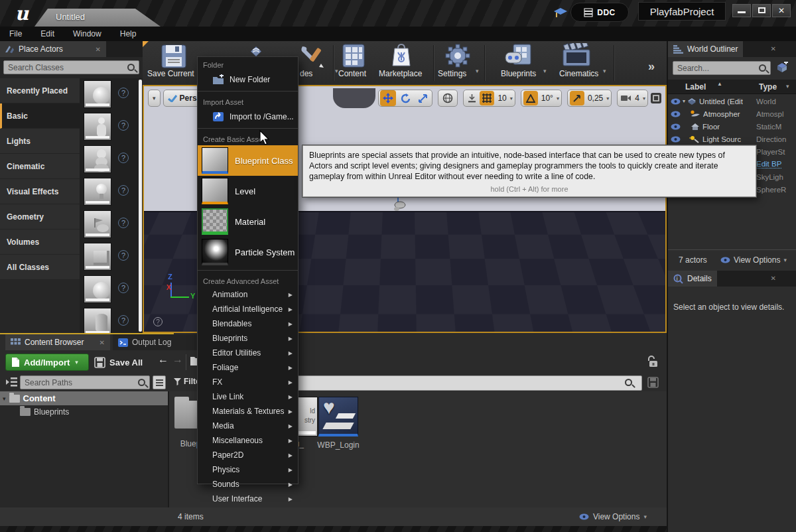 The height and width of the screenshot is (532, 796). Describe the element at coordinates (637, 98) in the screenshot. I see `camera-speed-value: 4` at that location.